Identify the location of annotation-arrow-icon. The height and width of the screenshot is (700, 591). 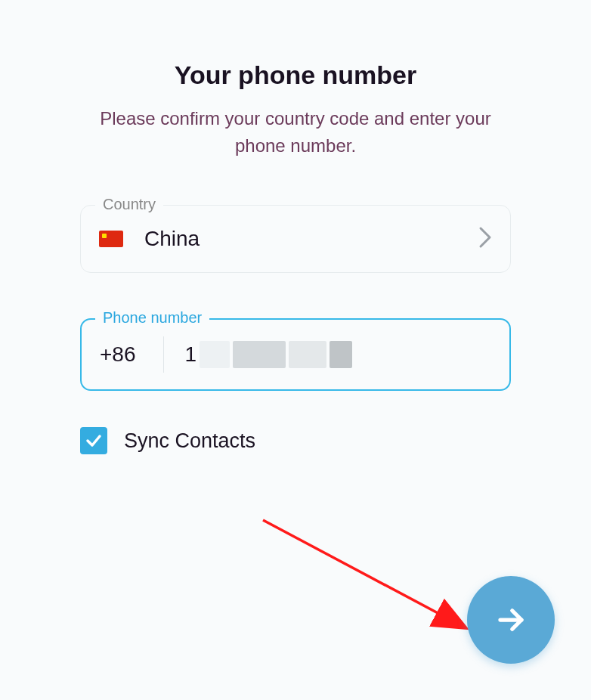
(374, 590).